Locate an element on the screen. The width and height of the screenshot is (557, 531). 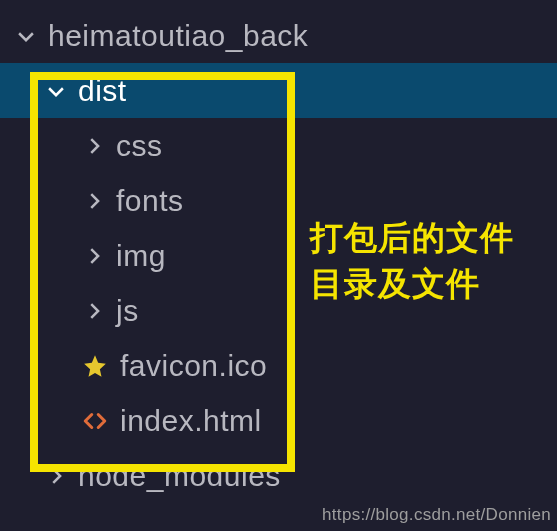
tree-folder-label: fonts is located at coordinates (150, 201).